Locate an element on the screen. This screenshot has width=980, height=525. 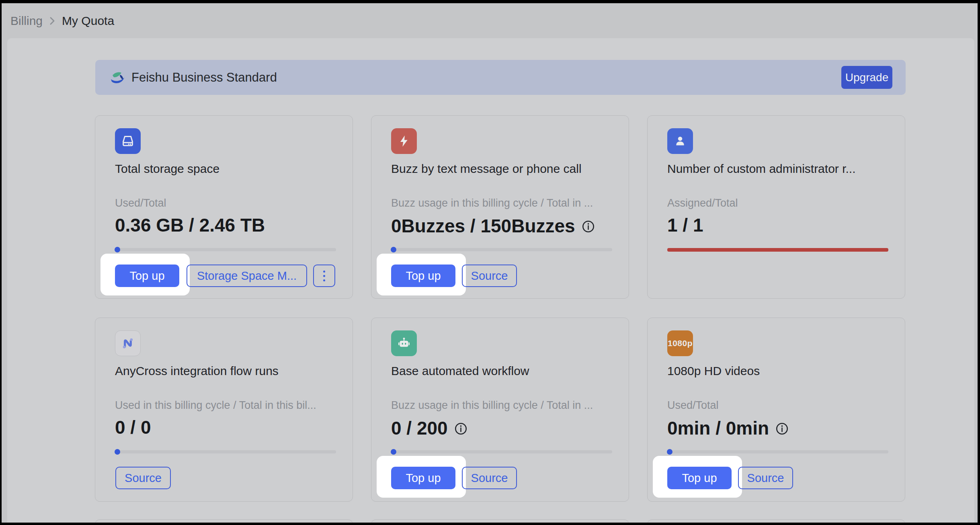
quota-value: 0 / 0 is located at coordinates (133, 427).